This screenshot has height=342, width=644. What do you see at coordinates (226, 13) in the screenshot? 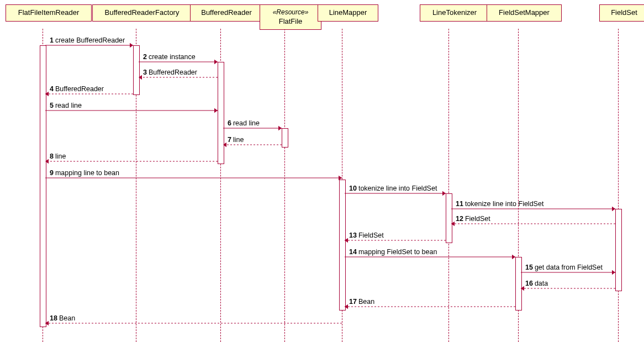
I see `participant-bufferedReader: BufferedReader` at bounding box center [226, 13].